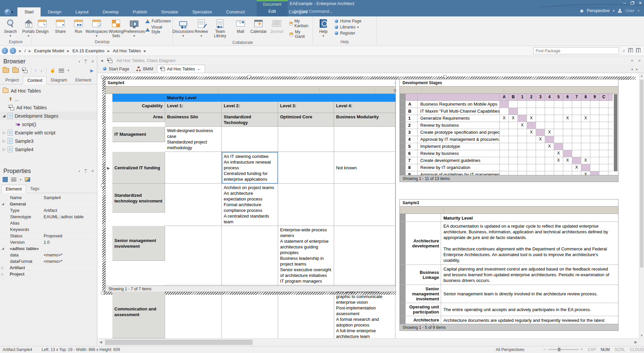  I want to click on tree-item-sample4: ▷ Sample4, so click(48, 150).